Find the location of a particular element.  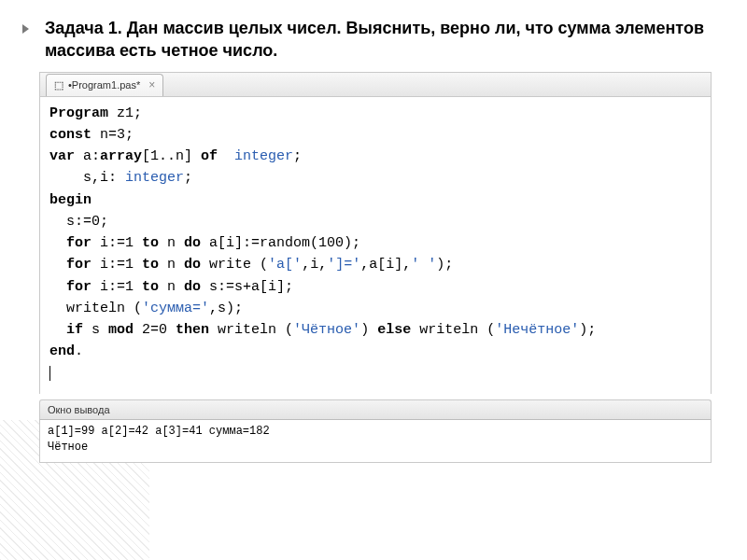

task-title: Задача 1. Дан массив целых чисел. Выясни… is located at coordinates (380, 39).